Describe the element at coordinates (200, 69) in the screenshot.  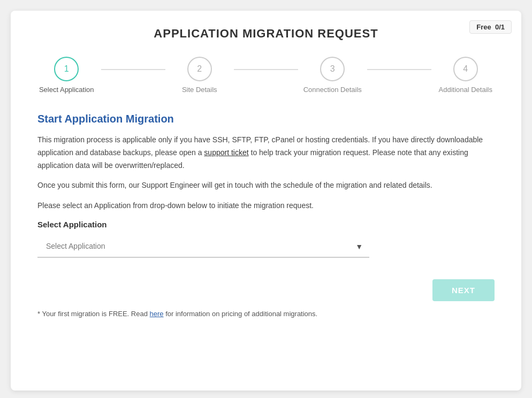
I see `step-circle-2: 2` at that location.